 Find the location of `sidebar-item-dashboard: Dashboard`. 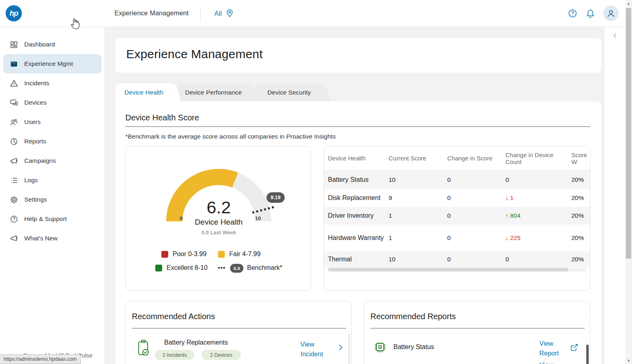

sidebar-item-dashboard: Dashboard is located at coordinates (53, 44).